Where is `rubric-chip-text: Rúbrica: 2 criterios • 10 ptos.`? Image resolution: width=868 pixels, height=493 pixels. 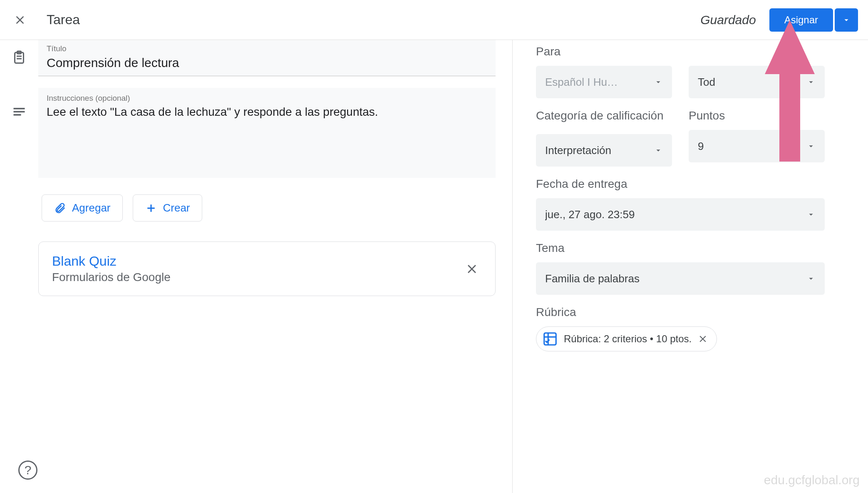 rubric-chip-text: Rúbrica: 2 criterios • 10 ptos. is located at coordinates (627, 339).